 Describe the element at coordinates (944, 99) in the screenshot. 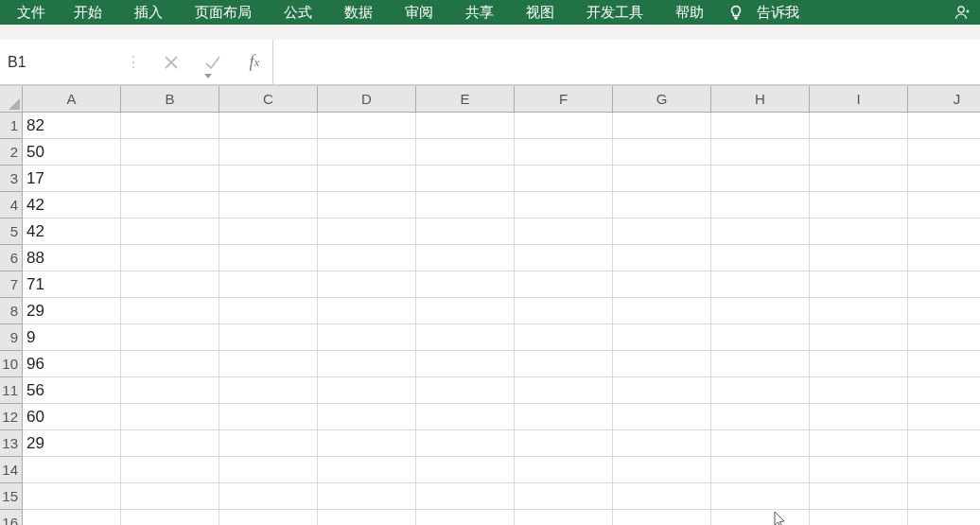

I see `column-header: J` at that location.